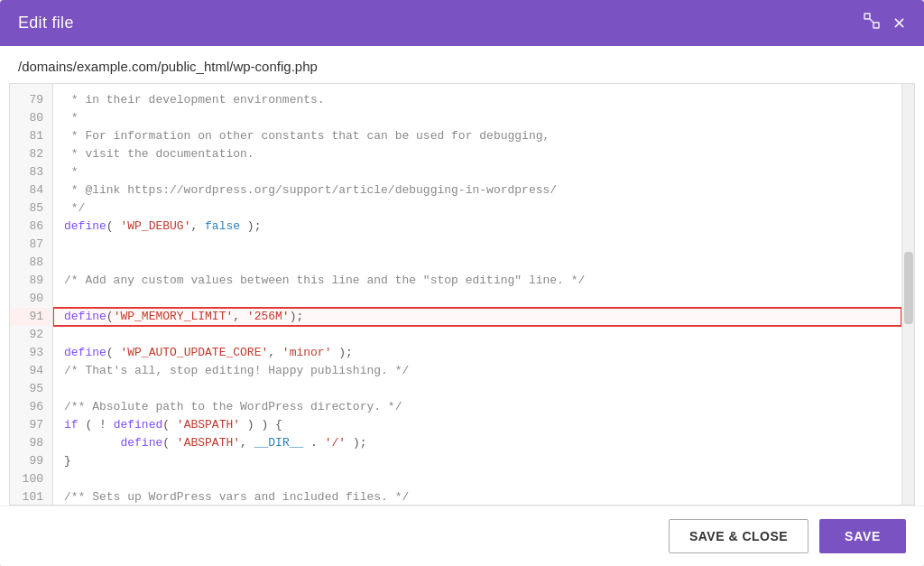 Image resolution: width=924 pixels, height=566 pixels. I want to click on line-number: 81, so click(31, 136).